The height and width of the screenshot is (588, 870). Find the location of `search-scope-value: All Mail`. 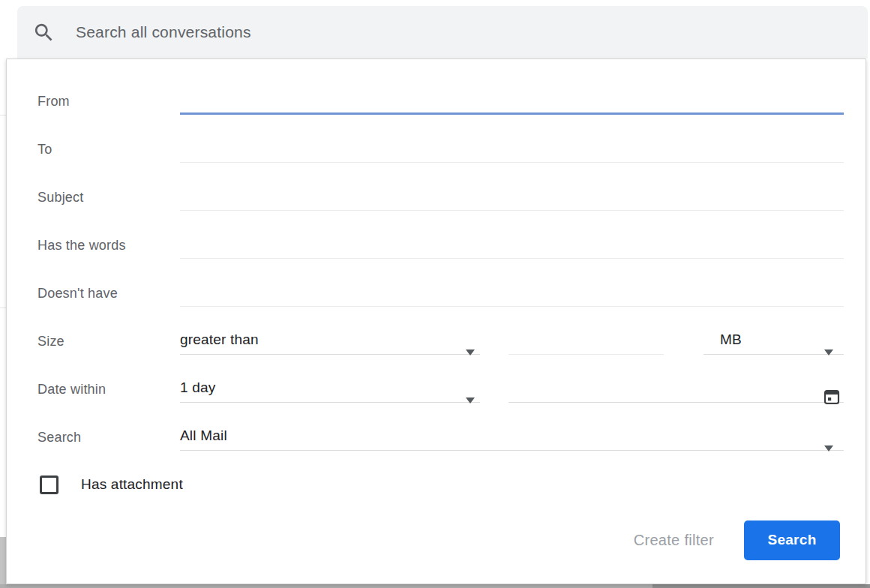

search-scope-value: All Mail is located at coordinates (204, 436).